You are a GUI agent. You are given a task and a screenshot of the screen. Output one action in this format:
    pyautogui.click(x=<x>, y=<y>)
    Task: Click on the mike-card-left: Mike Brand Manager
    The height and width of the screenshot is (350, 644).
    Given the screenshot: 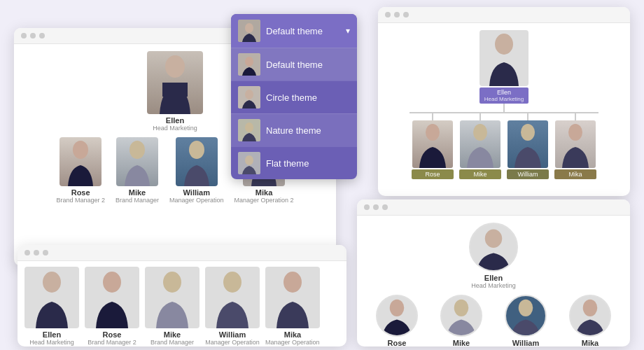 What is the action you would take?
    pyautogui.click(x=137, y=171)
    